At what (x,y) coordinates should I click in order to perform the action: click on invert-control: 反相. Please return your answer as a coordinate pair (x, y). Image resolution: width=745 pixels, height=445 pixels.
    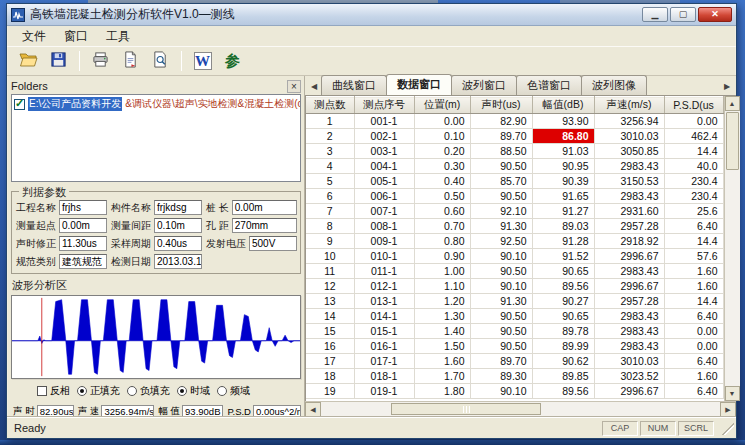
    Looking at the image, I should click on (54, 391).